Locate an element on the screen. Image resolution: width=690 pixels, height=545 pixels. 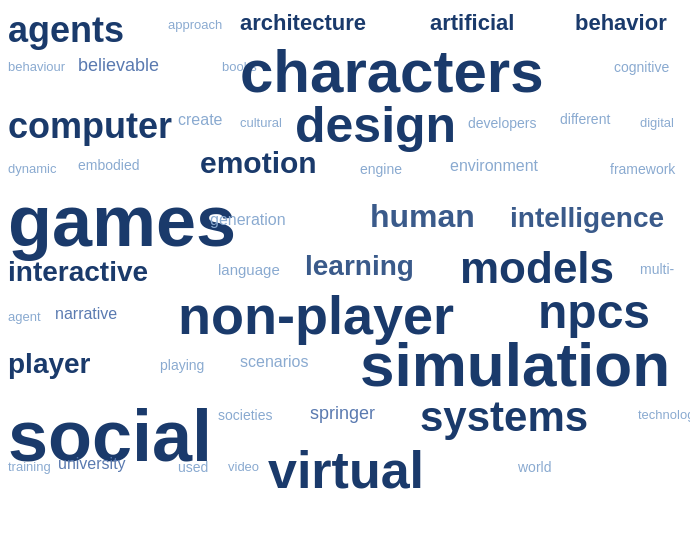
word-item: video is located at coordinates (244, 466).